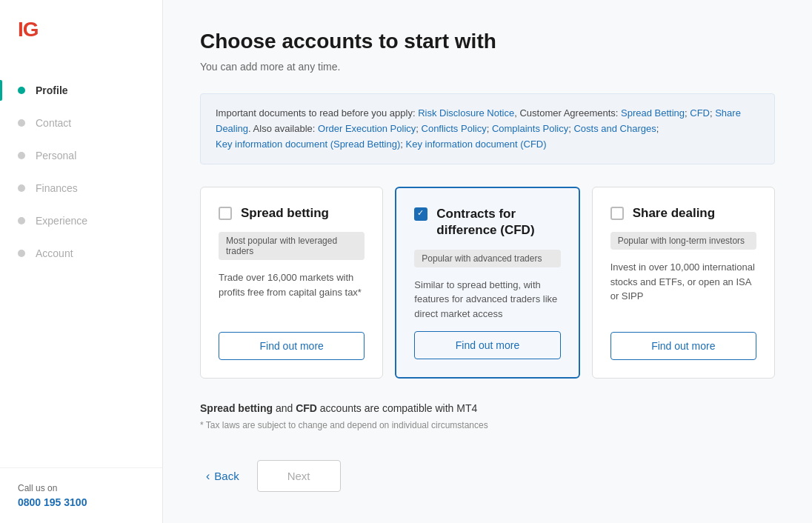  Describe the element at coordinates (61, 221) in the screenshot. I see `nav-label-experience: Experience` at that location.